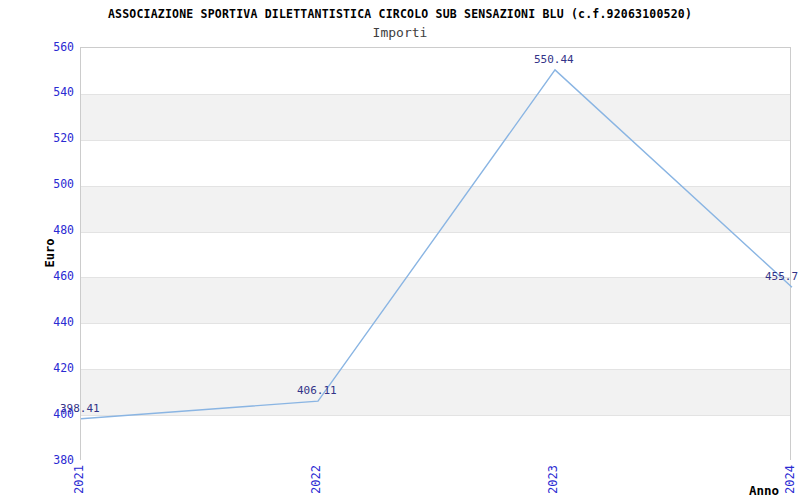  Describe the element at coordinates (37, 368) in the screenshot. I see `y-tick-label: 420` at that location.